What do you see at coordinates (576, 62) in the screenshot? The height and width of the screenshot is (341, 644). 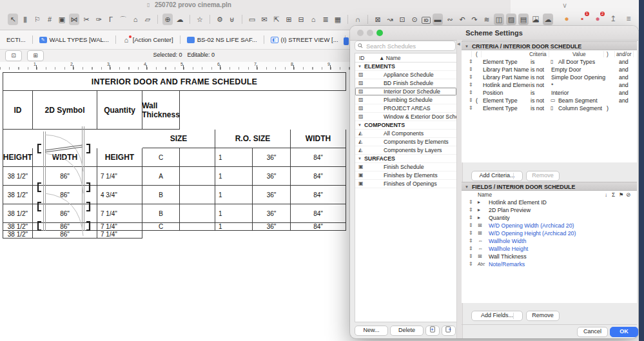 I see `criteria-value: All Door Types` at bounding box center [576, 62].